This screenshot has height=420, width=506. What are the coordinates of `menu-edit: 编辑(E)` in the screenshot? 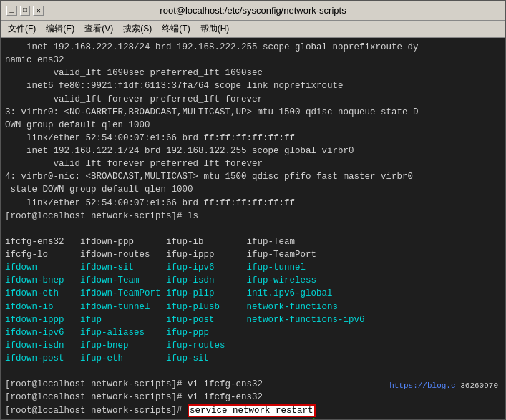 It's located at (60, 29).